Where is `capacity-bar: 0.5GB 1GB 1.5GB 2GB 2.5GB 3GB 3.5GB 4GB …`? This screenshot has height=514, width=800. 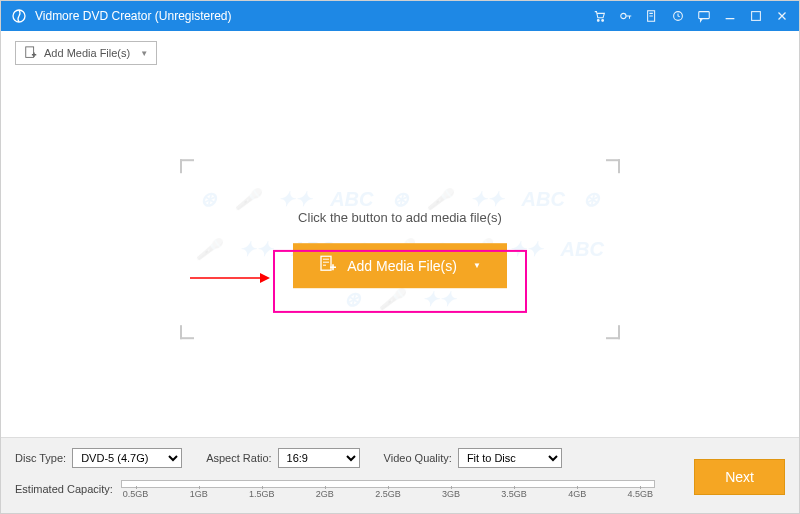 capacity-bar: 0.5GB 1GB 1.5GB 2GB 2.5GB 3GB 3.5GB 4GB … is located at coordinates (388, 489).